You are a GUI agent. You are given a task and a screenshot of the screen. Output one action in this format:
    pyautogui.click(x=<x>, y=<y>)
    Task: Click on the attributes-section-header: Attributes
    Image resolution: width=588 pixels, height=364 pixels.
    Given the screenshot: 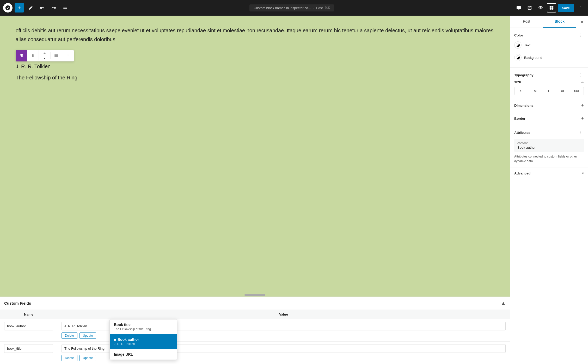 What is the action you would take?
    pyautogui.click(x=549, y=133)
    